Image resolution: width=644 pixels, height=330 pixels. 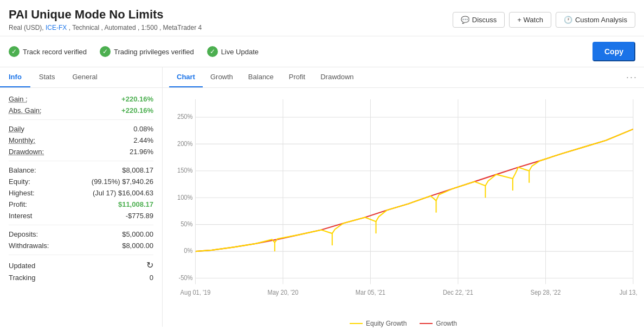 I want to click on copy-button: Copy, so click(x=614, y=52).